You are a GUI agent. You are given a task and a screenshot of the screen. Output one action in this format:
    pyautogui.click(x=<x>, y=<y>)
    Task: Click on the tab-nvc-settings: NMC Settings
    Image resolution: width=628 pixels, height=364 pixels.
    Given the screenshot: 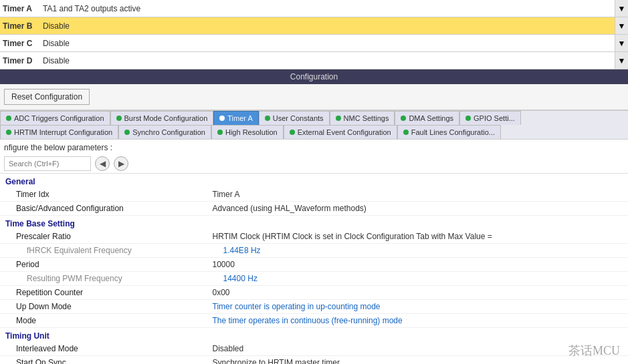 What is the action you would take?
    pyautogui.click(x=362, y=118)
    